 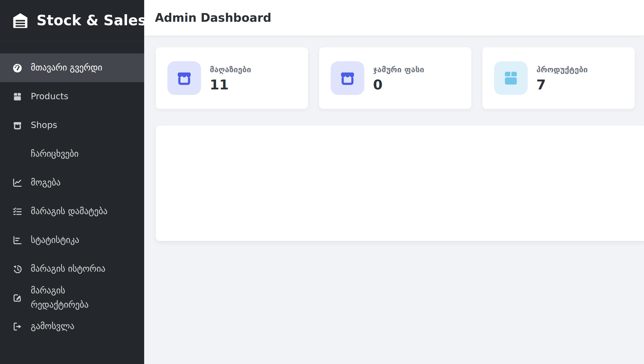 I want to click on chart-bar-icon, so click(x=17, y=240).